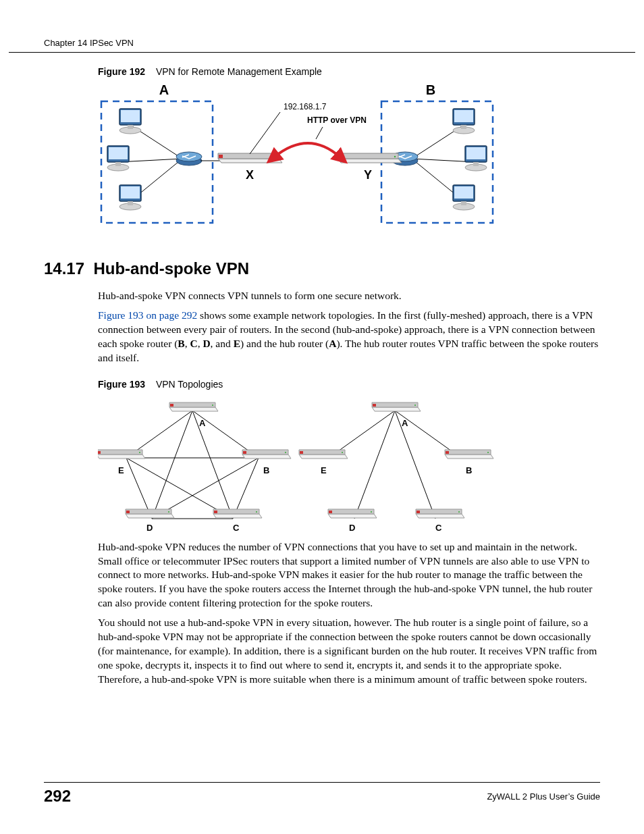 The height and width of the screenshot is (834, 644). I want to click on section-number: 14.17, so click(64, 269).